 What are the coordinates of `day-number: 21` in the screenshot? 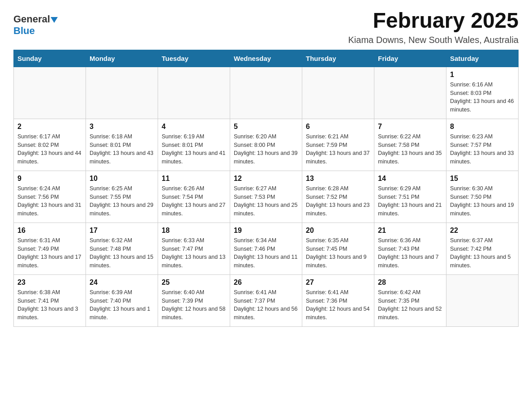 It's located at (410, 231).